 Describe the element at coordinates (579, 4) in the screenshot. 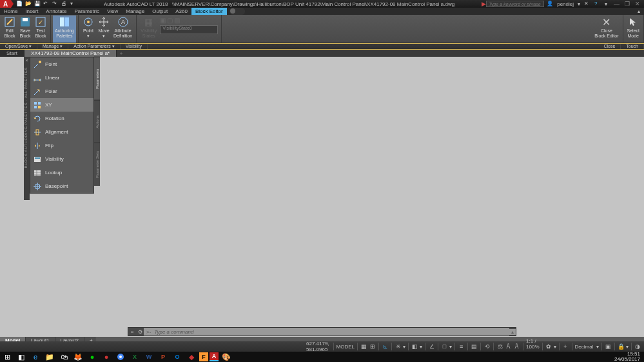

I see `user-dropdown-icon: ▾` at that location.